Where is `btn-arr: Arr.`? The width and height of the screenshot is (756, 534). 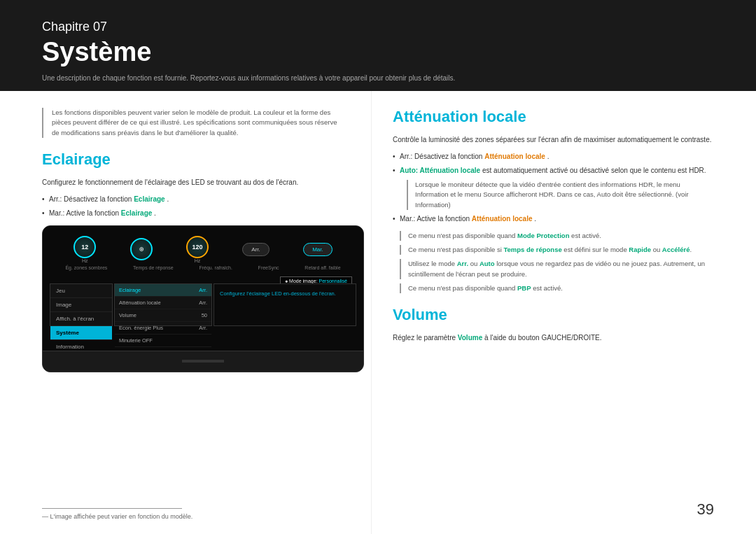 btn-arr: Arr. is located at coordinates (255, 249).